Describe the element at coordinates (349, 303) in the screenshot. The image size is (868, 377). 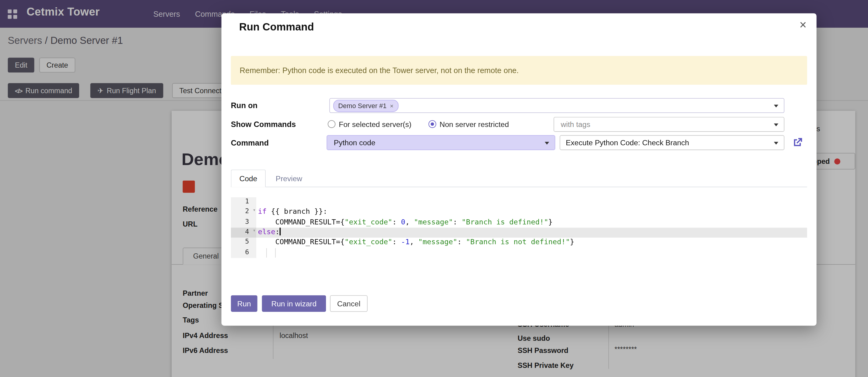
I see `cancel-button: Cancel` at that location.